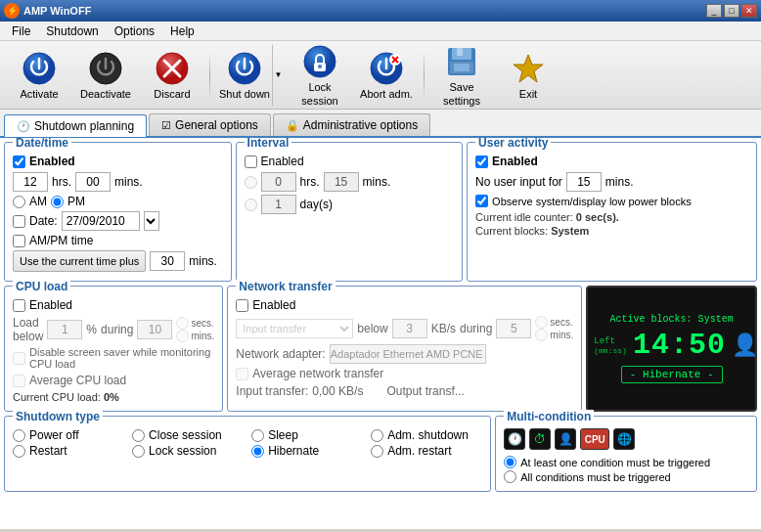  I want to click on interval-days-radio, so click(250, 205).